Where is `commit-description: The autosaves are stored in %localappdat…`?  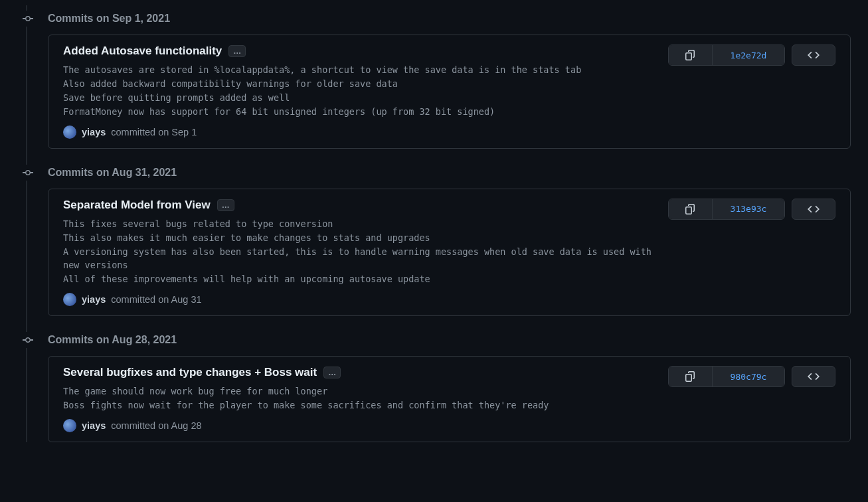 commit-description: The autosaves are stored in %localappdat… is located at coordinates (360, 91).